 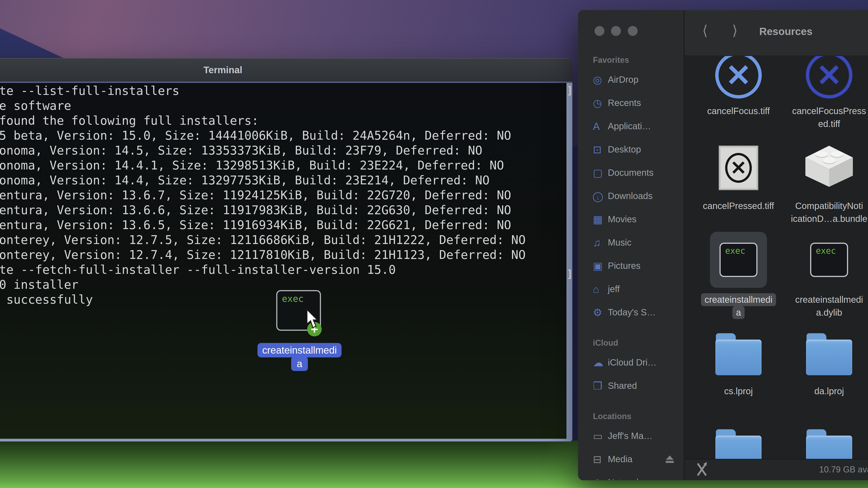 I want to click on exec-badge-text: exec, so click(x=293, y=298).